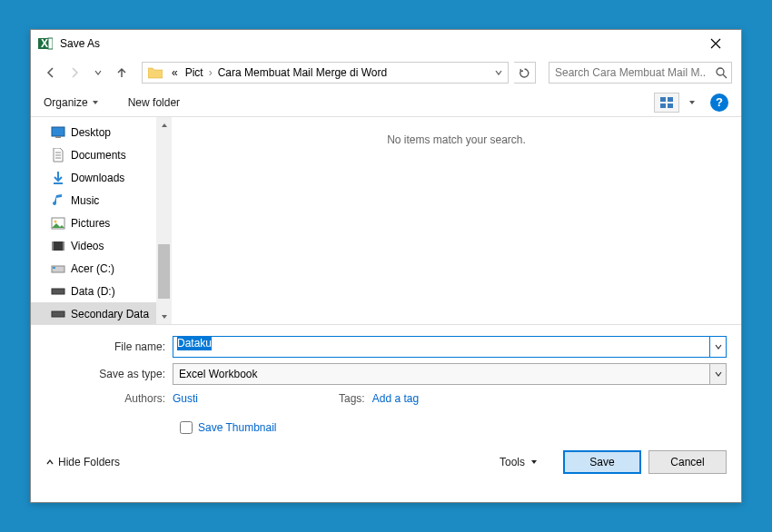 This screenshot has width=772, height=532. I want to click on tree-item-pictures: Pictures, so click(102, 223).